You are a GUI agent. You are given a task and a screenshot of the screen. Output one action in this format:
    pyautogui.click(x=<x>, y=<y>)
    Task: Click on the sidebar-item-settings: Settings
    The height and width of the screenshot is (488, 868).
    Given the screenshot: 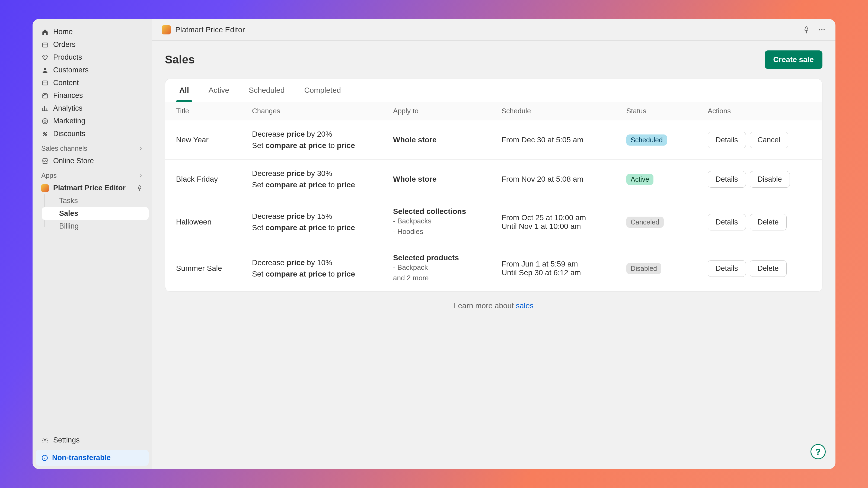 What is the action you would take?
    pyautogui.click(x=92, y=440)
    